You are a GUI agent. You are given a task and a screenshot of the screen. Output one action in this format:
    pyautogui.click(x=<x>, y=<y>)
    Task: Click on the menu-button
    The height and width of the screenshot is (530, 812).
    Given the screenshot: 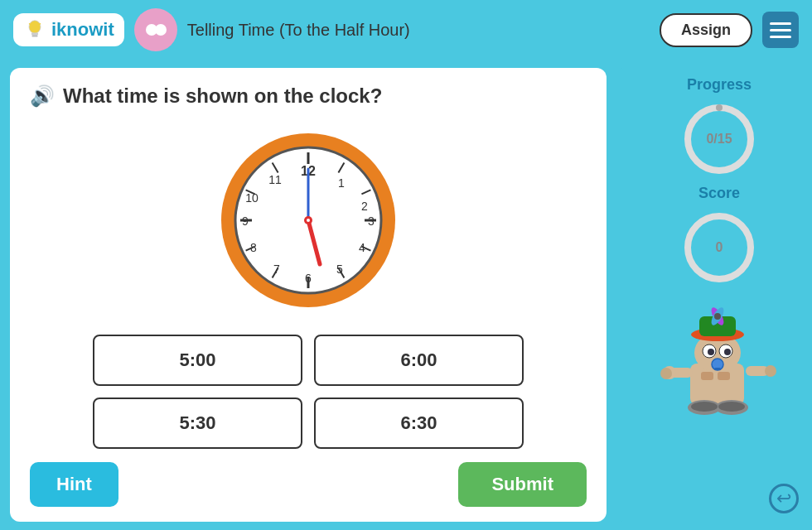 What is the action you would take?
    pyautogui.click(x=781, y=30)
    